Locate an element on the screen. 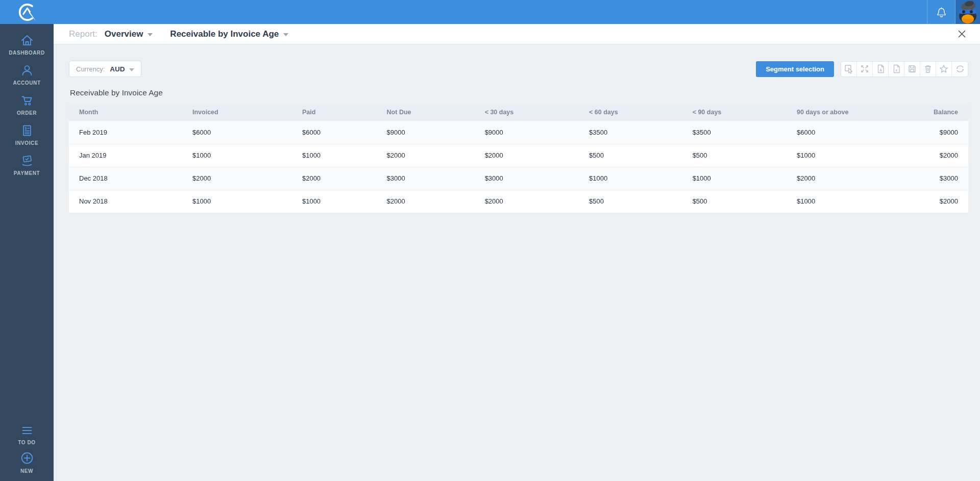  sidebar-item-label: PAYMENT is located at coordinates (27, 173).